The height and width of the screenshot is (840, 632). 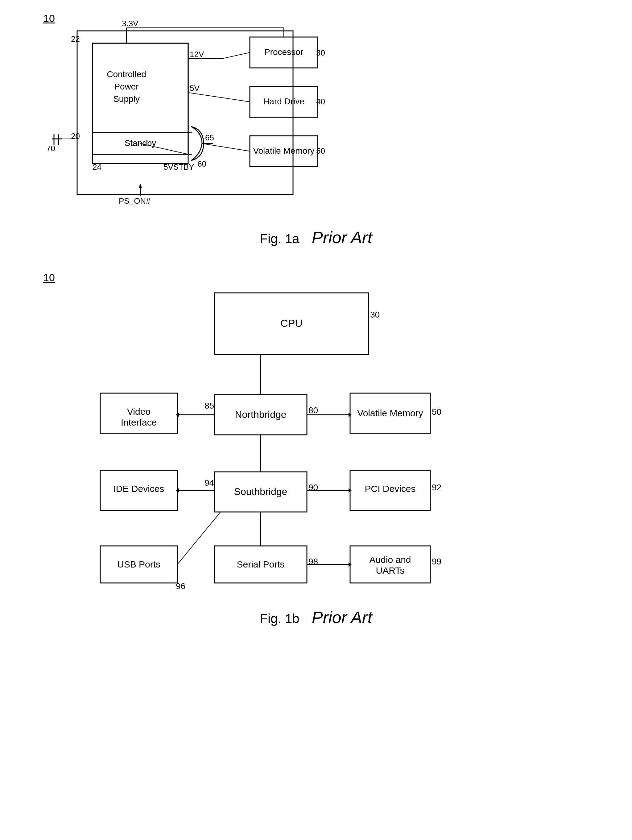 What do you see at coordinates (75, 39) in the screenshot?
I see `svg-text: 22` at bounding box center [75, 39].